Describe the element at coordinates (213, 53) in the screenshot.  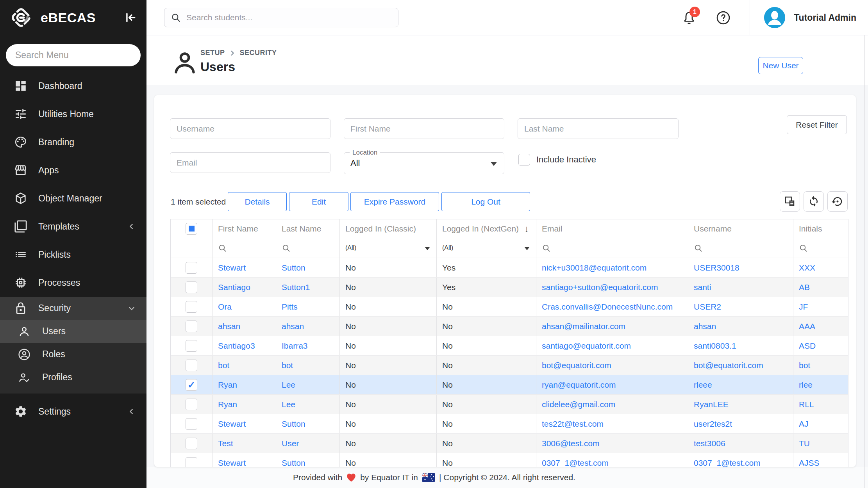
I see `breadcrumb-setup: SETUP` at that location.